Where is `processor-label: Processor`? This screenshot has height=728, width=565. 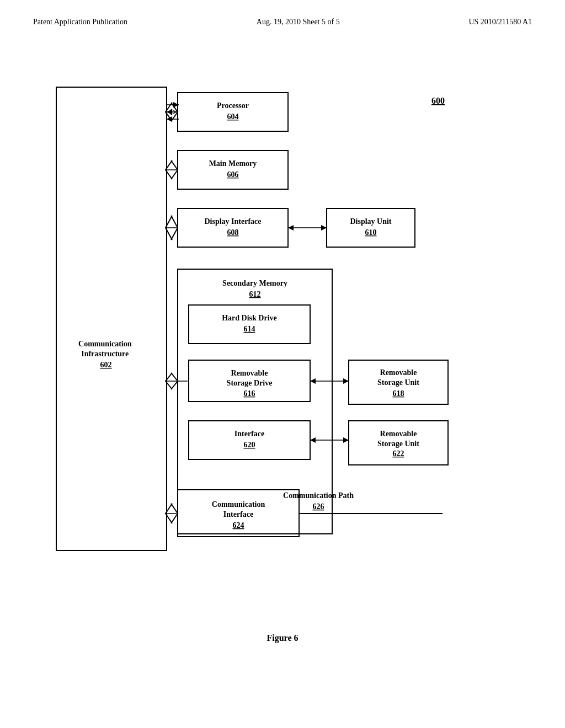
processor-label: Processor is located at coordinates (233, 106).